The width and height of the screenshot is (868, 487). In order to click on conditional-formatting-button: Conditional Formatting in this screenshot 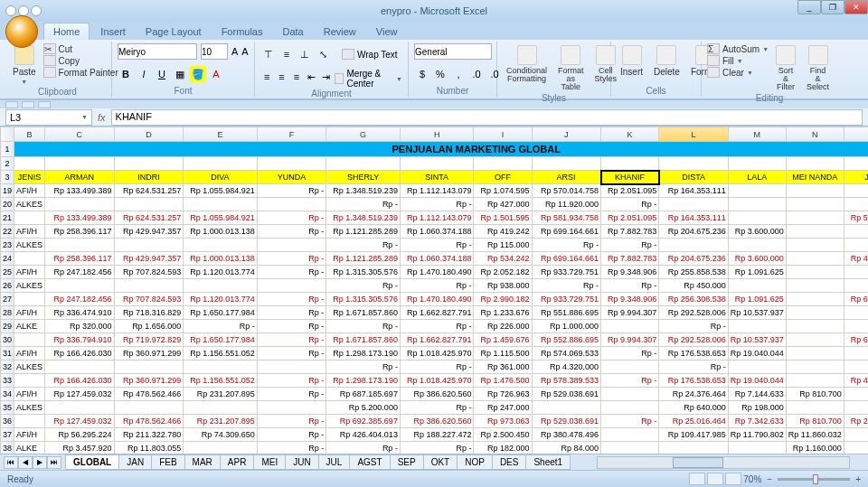, I will do `click(526, 64)`.